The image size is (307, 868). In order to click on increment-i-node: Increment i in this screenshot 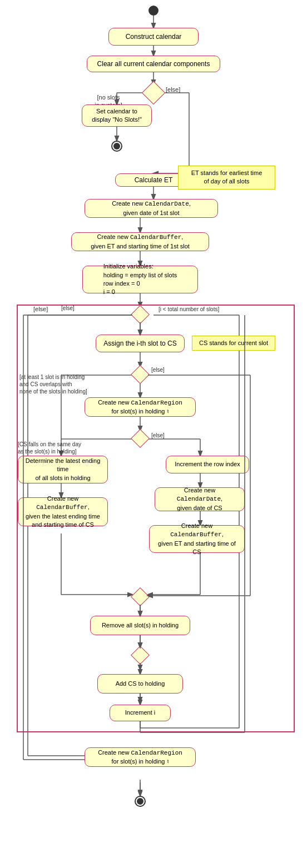, I will do `click(140, 713)`.